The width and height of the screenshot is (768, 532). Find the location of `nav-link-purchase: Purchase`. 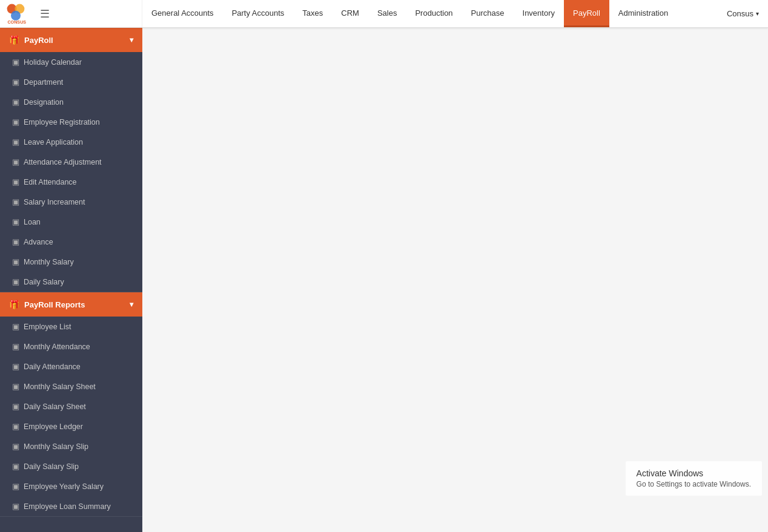

nav-link-purchase: Purchase is located at coordinates (488, 13).